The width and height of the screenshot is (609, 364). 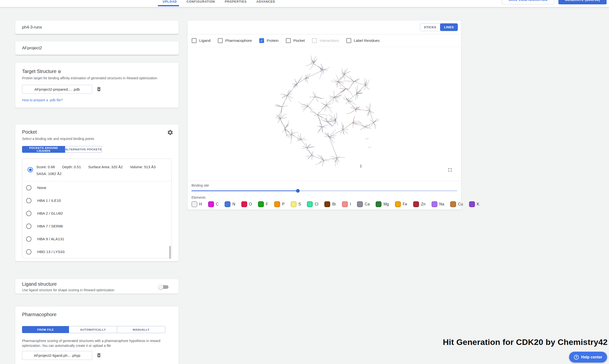 I want to click on pocket-list-scrollbar, so click(x=170, y=252).